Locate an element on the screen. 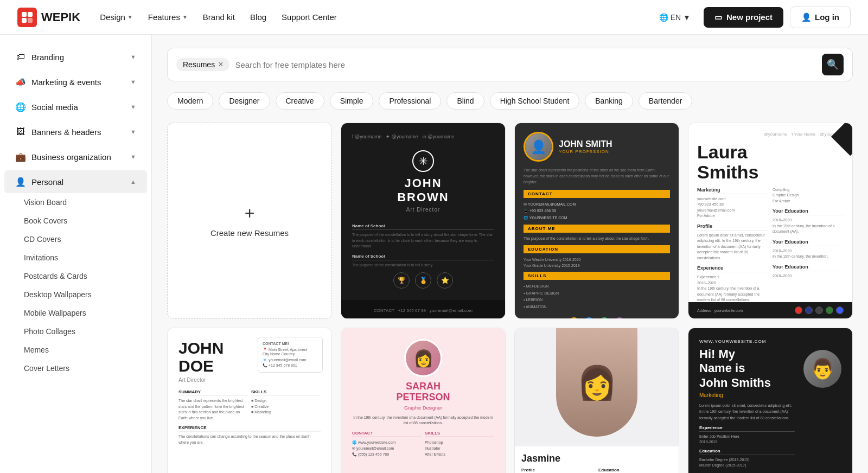 The image size is (868, 473). sidebar-item-postcards: Postcards & Cards is located at coordinates (76, 276).